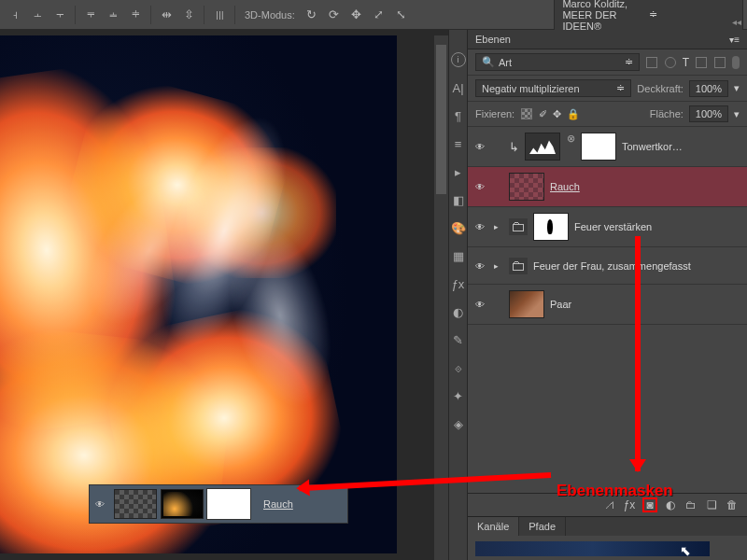 Image resolution: width=747 pixels, height=560 pixels. I want to click on info-panel-icon: i, so click(458, 60).